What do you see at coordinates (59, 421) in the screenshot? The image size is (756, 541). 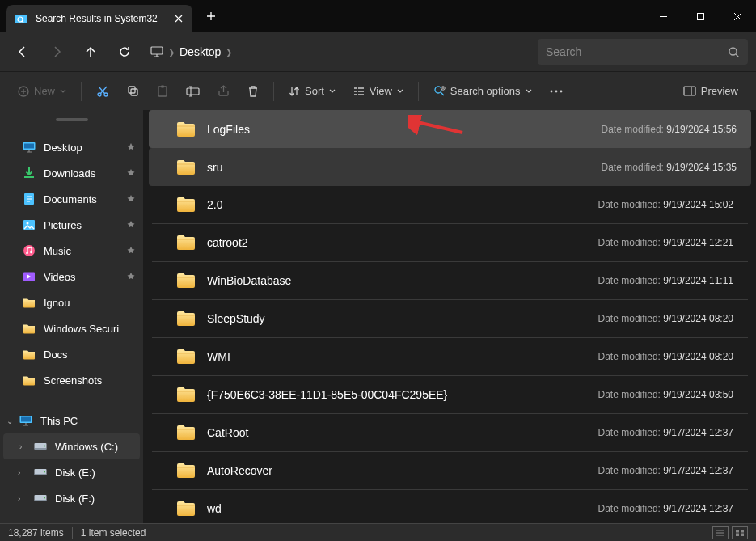 I see `sidebar-item-label: This PC` at bounding box center [59, 421].